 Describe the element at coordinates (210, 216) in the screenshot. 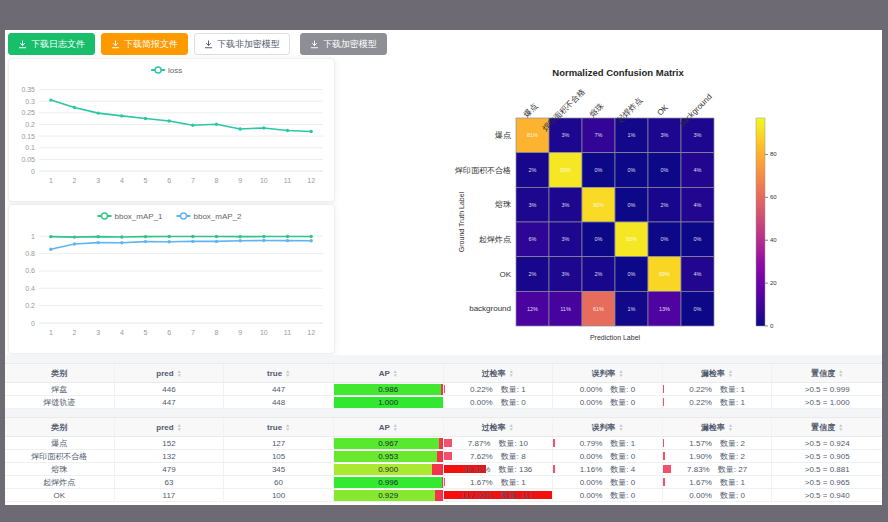

I see `legend-item-bbox_mAP_2: bbox_mAP_2` at that location.